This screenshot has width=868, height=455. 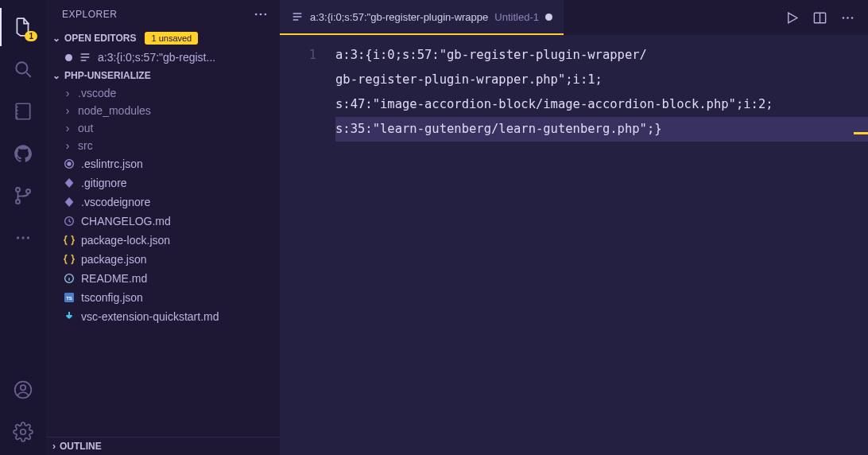 I want to click on folder-name: src, so click(x=86, y=146).